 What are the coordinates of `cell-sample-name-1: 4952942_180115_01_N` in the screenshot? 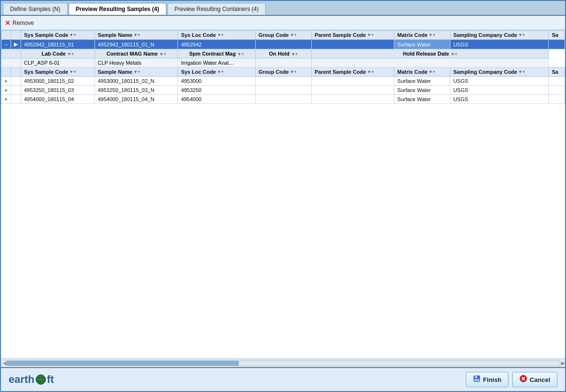 It's located at (136, 45).